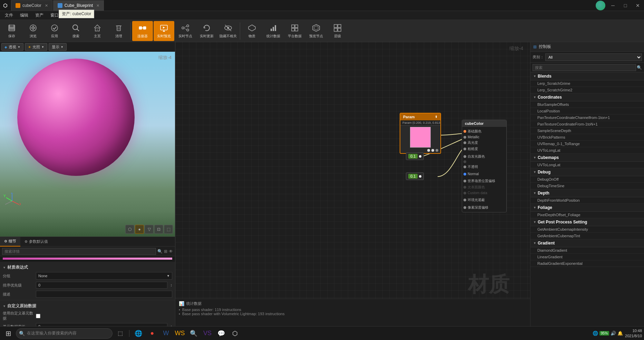 Image resolution: width=644 pixels, height=340 pixels. I want to click on node-pan-tex-coord-channel: PanTextureCoordinateChannelfrom-1ton+1, so click(587, 118).